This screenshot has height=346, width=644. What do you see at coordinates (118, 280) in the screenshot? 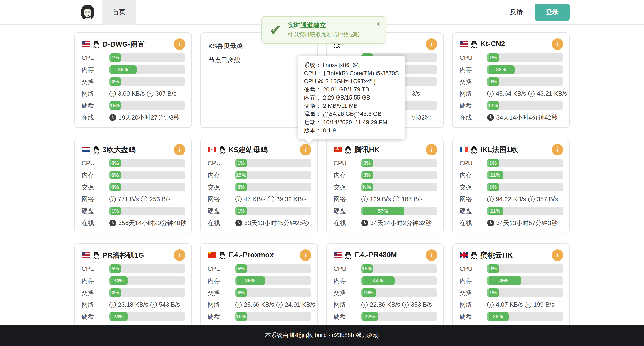
I see `mem-bar-fill: 24%` at bounding box center [118, 280].